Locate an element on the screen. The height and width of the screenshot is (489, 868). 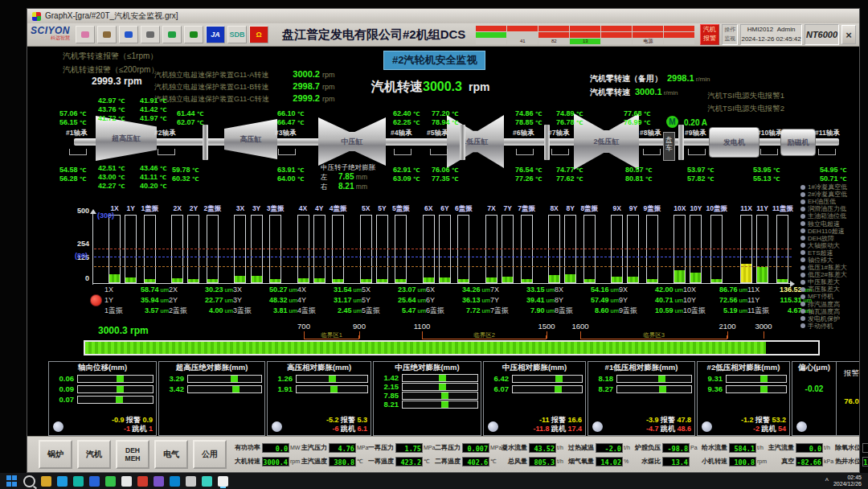
vibration-value-column: 3X50.27um3Y48.32um3盖振3.81um is located at coordinates (265, 301).